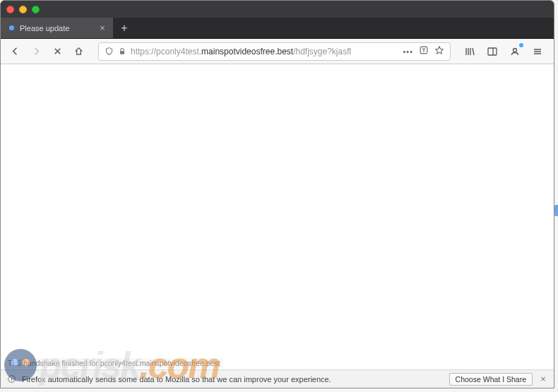  What do you see at coordinates (233, 379) in the screenshot?
I see `notice-text: Firefox automatically sends some data to…` at bounding box center [233, 379].